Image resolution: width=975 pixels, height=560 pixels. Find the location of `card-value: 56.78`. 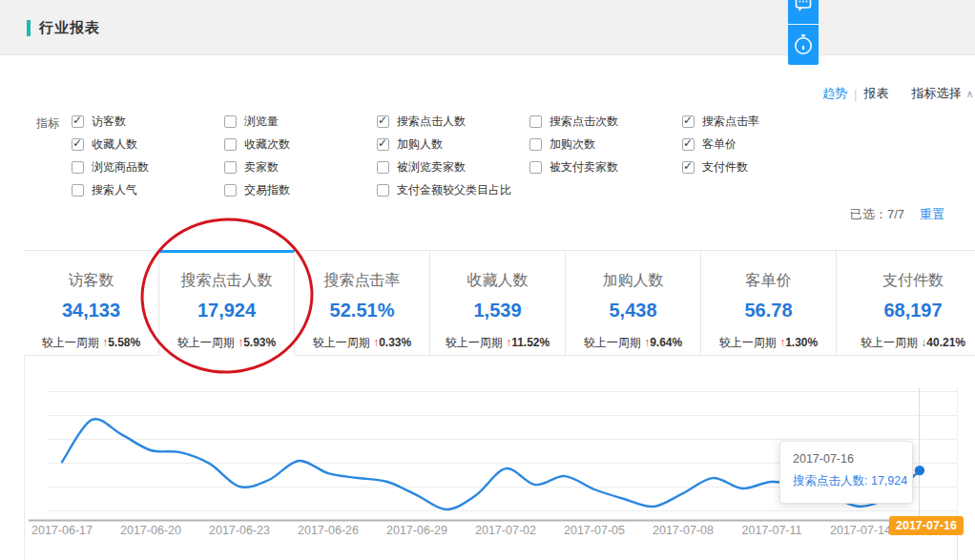

card-value: 56.78 is located at coordinates (769, 311).